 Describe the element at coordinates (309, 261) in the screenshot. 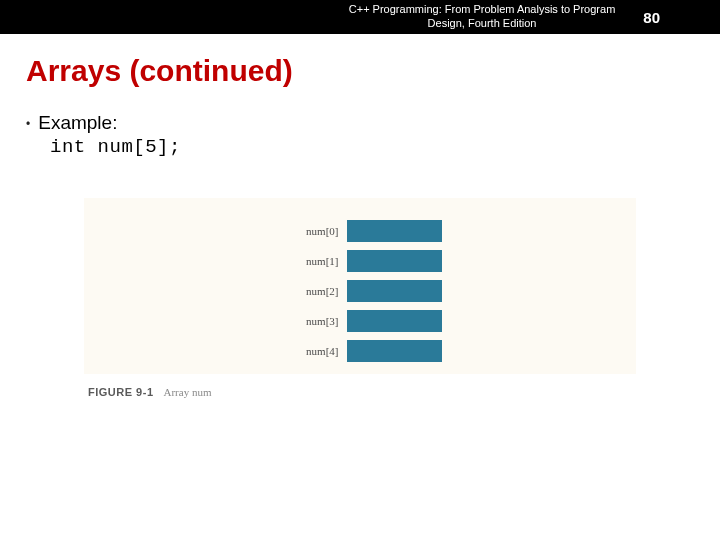

I see `array-label: num[1]` at that location.